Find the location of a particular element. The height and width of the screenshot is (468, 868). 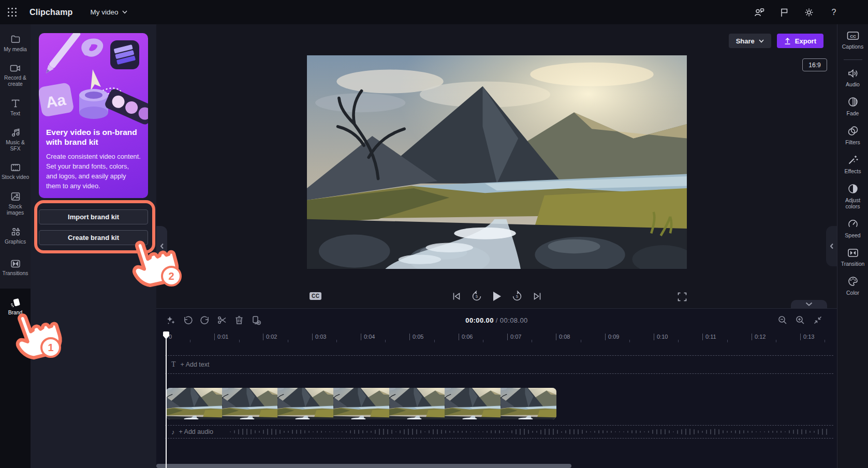

fullscreen-icon is located at coordinates (682, 297).